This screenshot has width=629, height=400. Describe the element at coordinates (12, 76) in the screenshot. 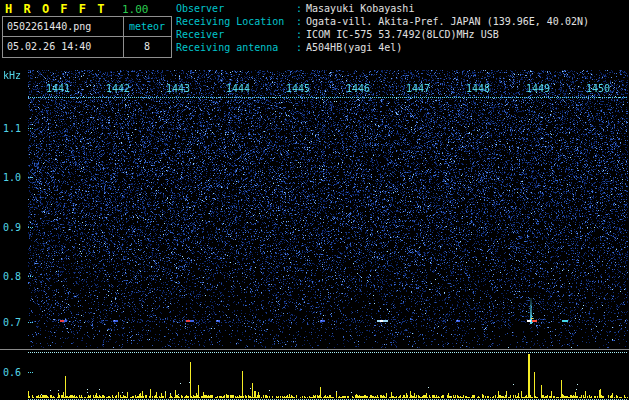

I see `freq-axis-unit: kHz` at that location.